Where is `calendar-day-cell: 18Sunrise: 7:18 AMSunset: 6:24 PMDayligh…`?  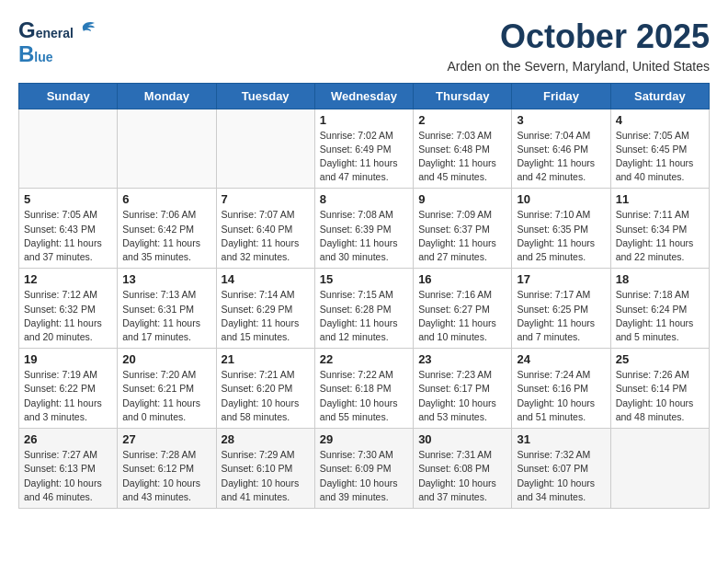
calendar-day-cell: 18Sunrise: 7:18 AMSunset: 6:24 PMDayligh… is located at coordinates (660, 309).